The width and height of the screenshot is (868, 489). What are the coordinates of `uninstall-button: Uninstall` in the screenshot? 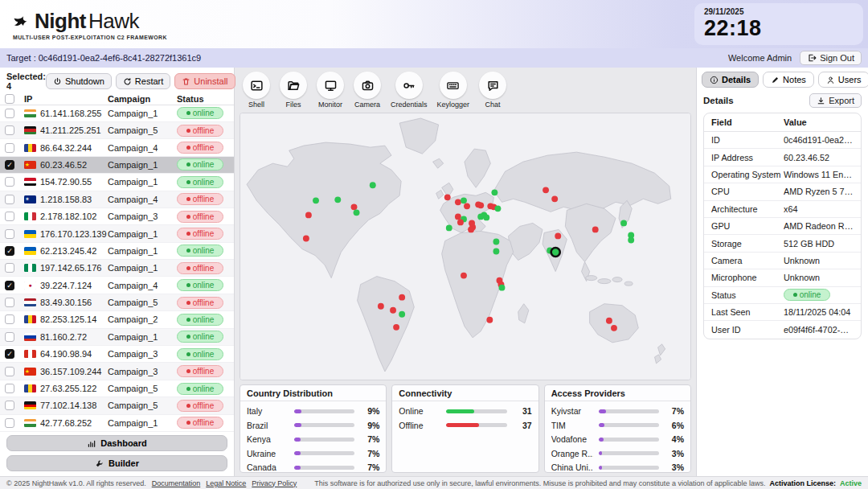 It's located at (204, 81).